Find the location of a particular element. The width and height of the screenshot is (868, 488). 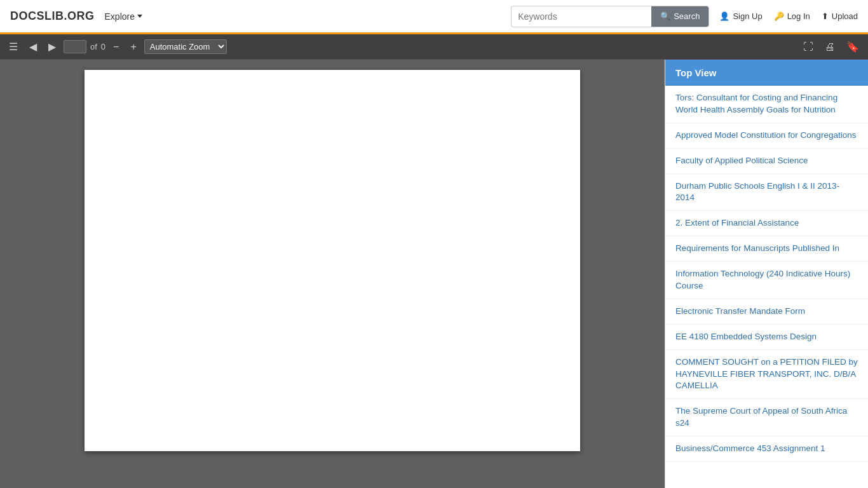

search-input is located at coordinates (581, 17).